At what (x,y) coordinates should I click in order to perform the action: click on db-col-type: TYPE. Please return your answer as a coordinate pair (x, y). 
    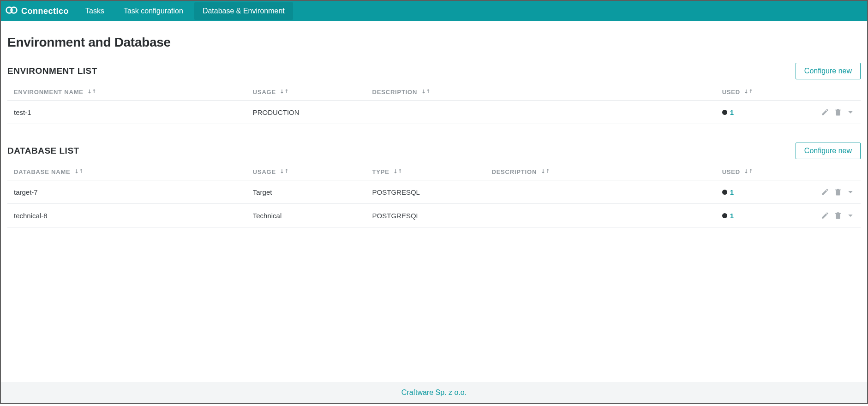
    Looking at the image, I should click on (425, 172).